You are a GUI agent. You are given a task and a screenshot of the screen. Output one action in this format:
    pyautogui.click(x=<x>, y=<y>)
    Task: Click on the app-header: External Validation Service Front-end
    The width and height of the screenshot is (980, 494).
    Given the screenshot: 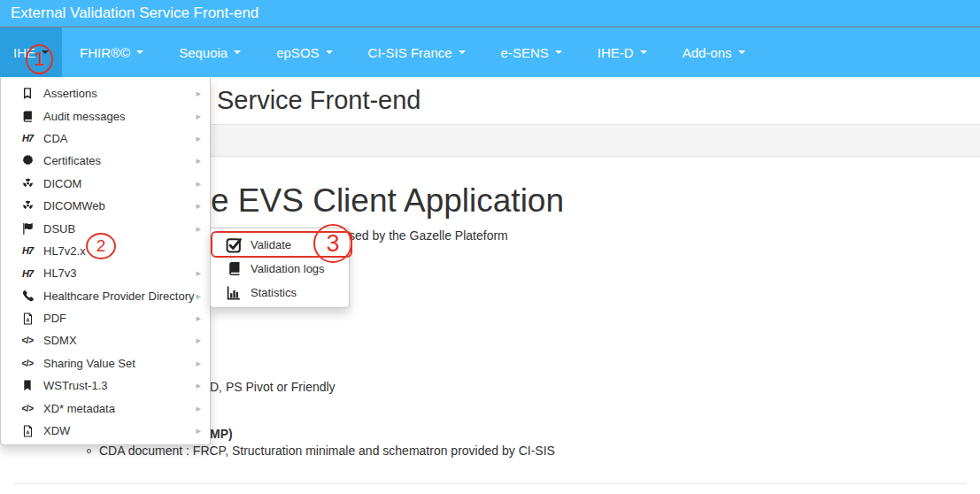 What is the action you would take?
    pyautogui.click(x=490, y=13)
    